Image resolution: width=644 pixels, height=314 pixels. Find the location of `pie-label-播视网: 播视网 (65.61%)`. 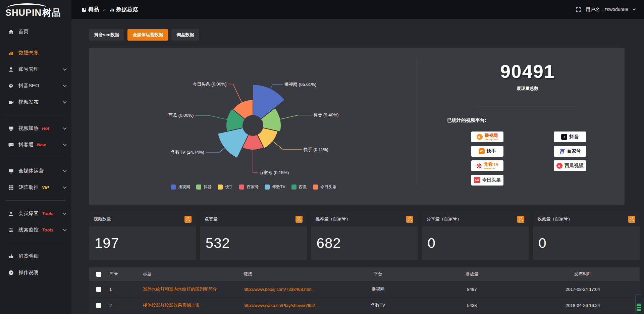

pie-label-播视网: 播视网 (65.61%) is located at coordinates (301, 85).